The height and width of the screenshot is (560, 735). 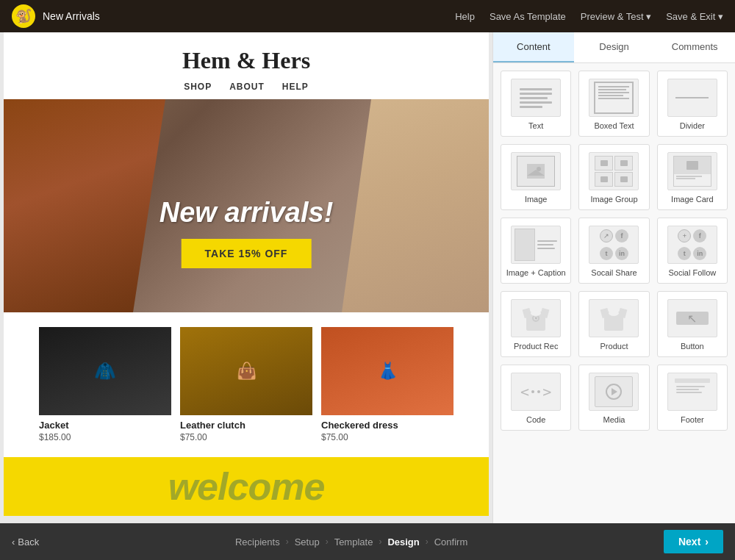 What do you see at coordinates (695, 47) in the screenshot?
I see `tab-comments: Comments` at bounding box center [695, 47].